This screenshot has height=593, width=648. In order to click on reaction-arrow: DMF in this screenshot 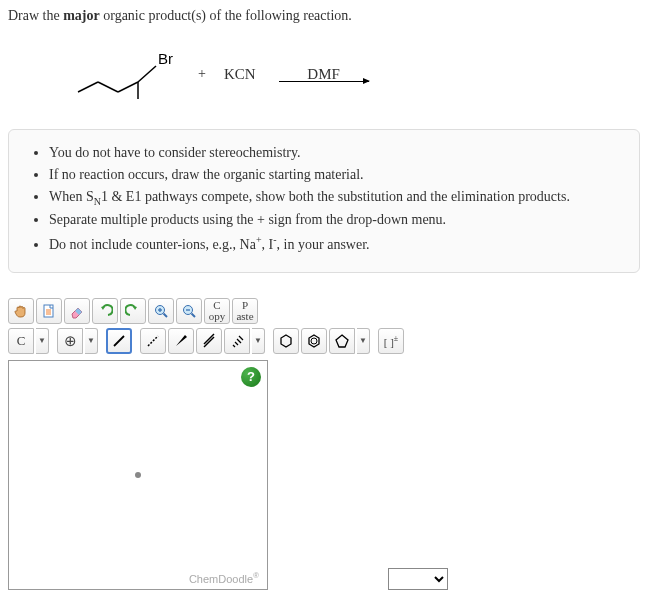, I will do `click(324, 74)`.